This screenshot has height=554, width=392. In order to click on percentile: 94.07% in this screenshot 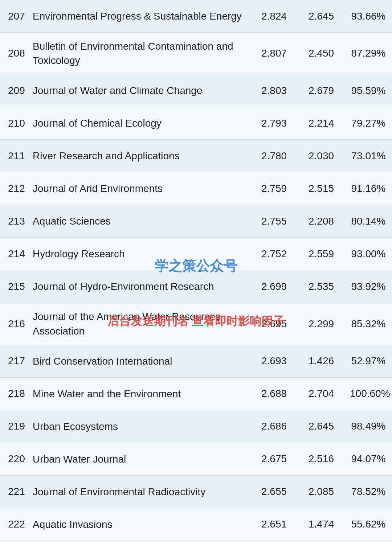, I will do `click(368, 459)`.